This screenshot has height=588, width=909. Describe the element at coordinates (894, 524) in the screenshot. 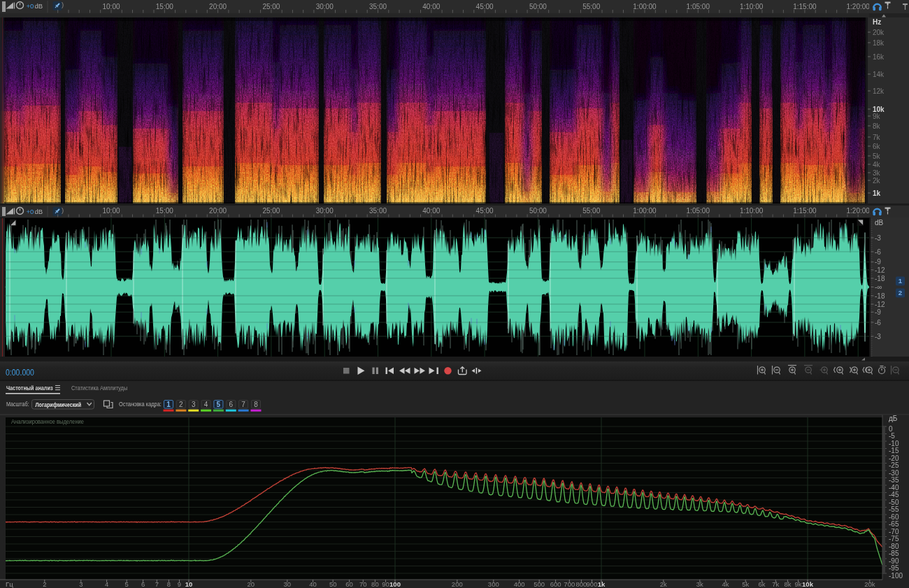

I see `svg-text: -65` at that location.